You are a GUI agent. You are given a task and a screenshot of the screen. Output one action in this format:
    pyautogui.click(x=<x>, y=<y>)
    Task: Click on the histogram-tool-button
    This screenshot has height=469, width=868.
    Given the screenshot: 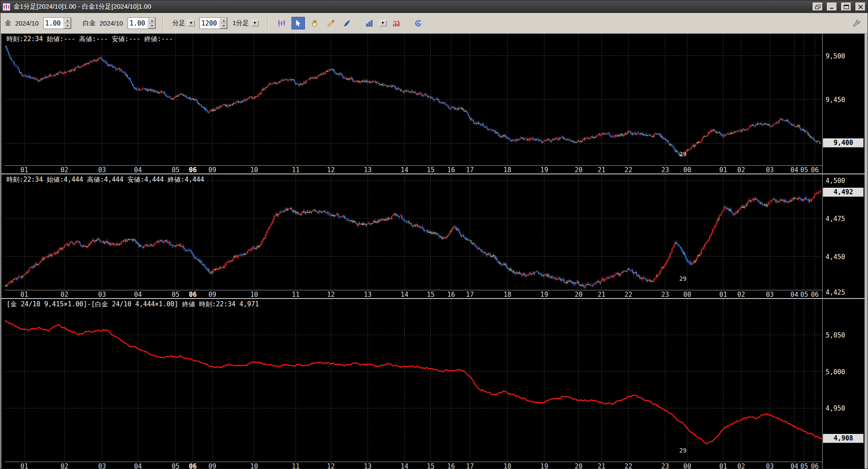 What is the action you would take?
    pyautogui.click(x=396, y=23)
    